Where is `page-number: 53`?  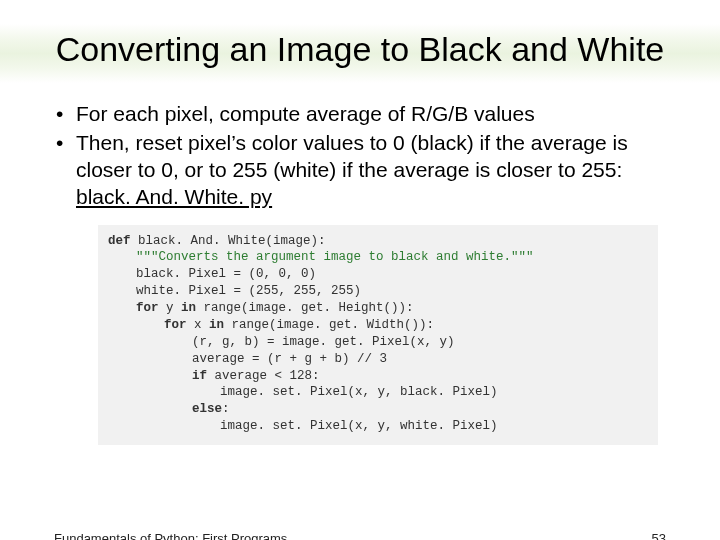
page-number: 53 is located at coordinates (659, 536).